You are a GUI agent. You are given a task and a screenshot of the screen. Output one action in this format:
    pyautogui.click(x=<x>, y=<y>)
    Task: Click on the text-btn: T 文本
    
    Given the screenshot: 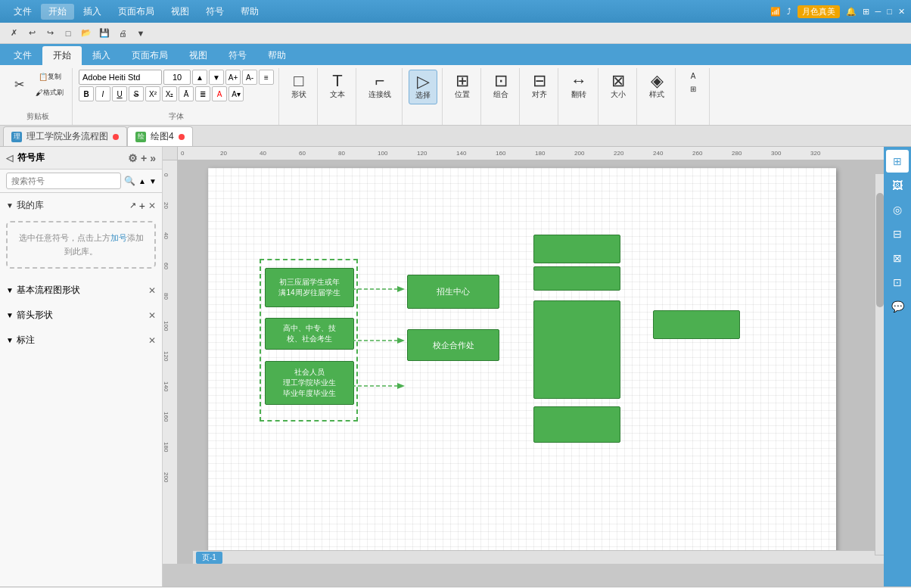 What is the action you would take?
    pyautogui.click(x=337, y=86)
    